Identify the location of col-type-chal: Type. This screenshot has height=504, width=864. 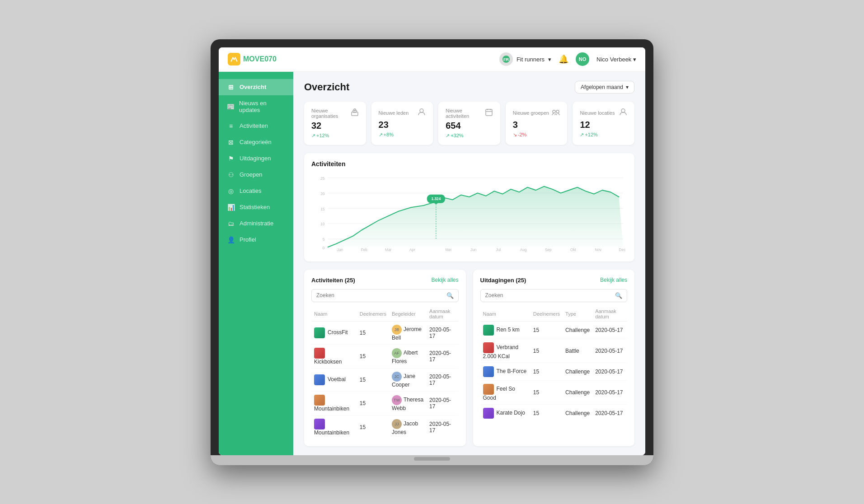
(578, 314).